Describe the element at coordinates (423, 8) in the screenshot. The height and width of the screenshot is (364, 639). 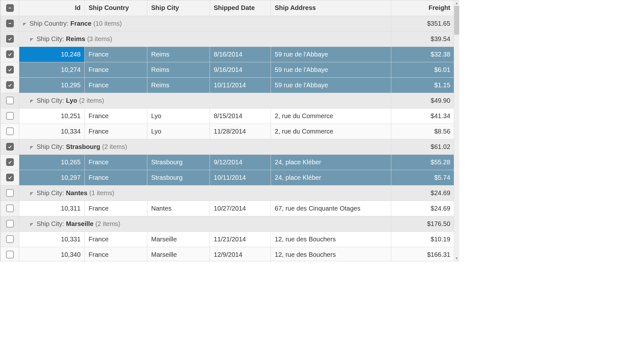
I see `column-header-freight: Freight` at that location.